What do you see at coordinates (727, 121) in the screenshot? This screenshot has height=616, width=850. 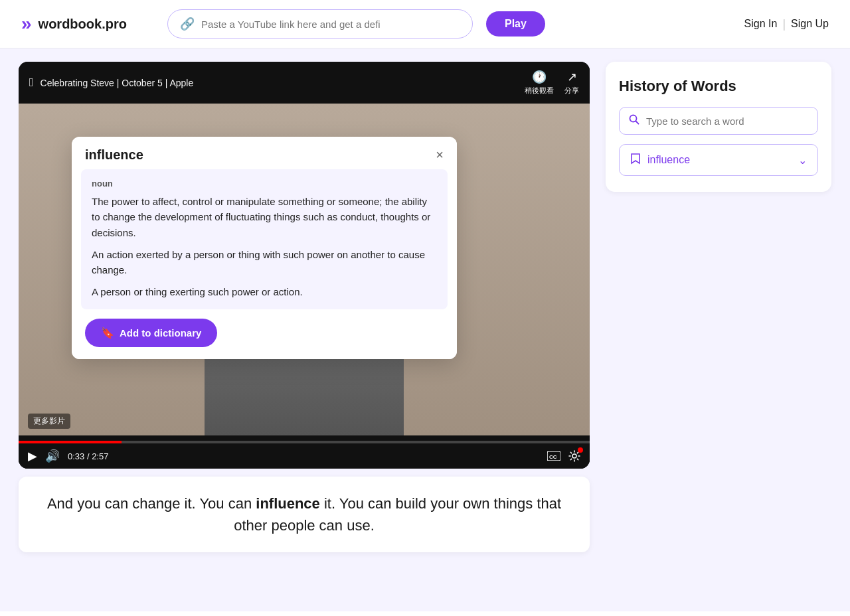 I see `search-input` at bounding box center [727, 121].